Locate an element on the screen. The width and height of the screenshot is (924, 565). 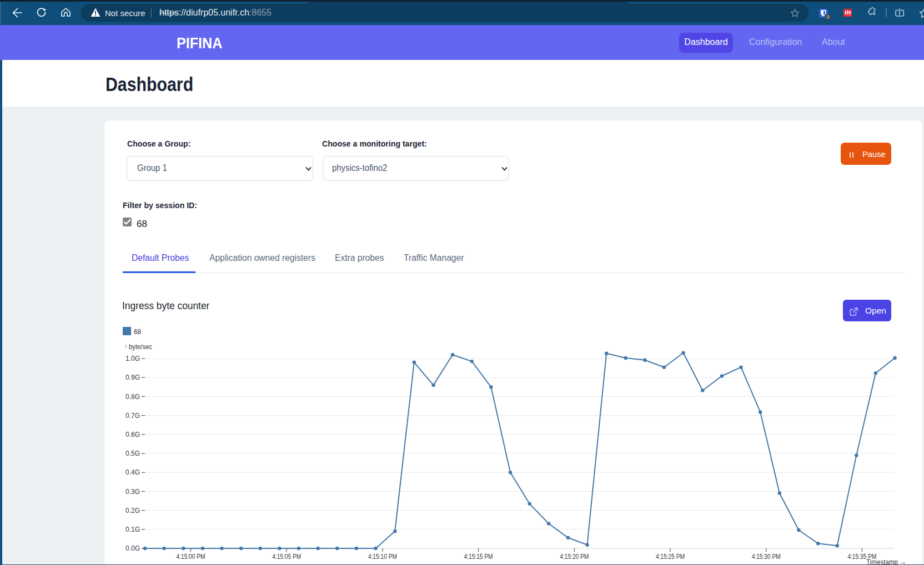
svg-text: 4:15:30 PM is located at coordinates (766, 557).